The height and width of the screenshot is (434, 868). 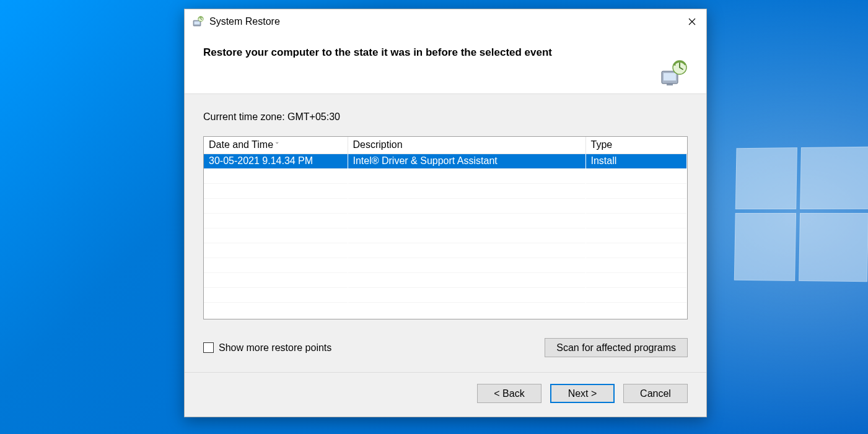 What do you see at coordinates (445, 145) in the screenshot?
I see `table-header-row: Date and Time⌄ Description Type` at bounding box center [445, 145].